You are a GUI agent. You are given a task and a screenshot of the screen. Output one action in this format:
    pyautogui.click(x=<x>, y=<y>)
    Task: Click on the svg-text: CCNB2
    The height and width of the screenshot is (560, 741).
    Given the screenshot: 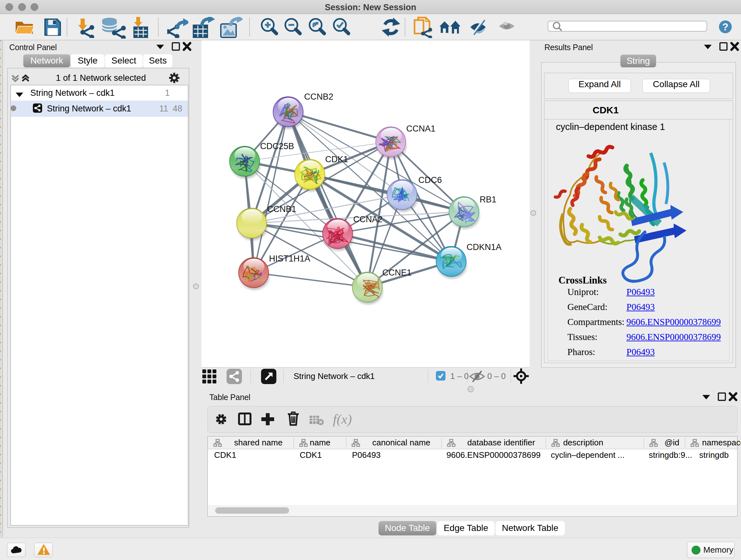 What is the action you would take?
    pyautogui.click(x=319, y=97)
    